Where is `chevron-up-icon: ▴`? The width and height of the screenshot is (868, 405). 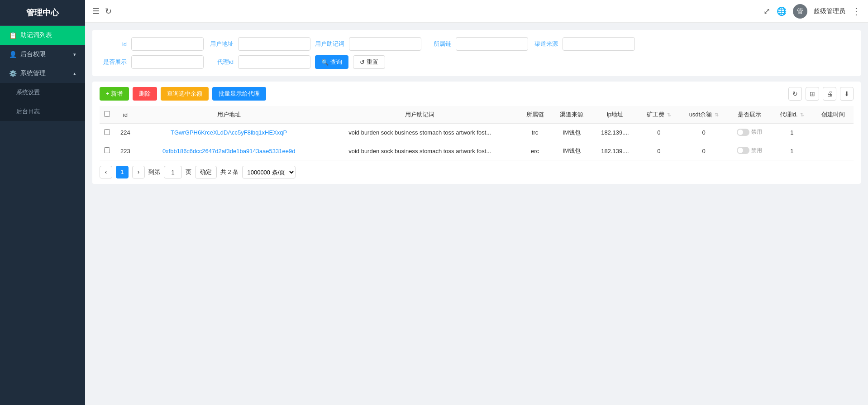 chevron-up-icon: ▴ is located at coordinates (75, 73).